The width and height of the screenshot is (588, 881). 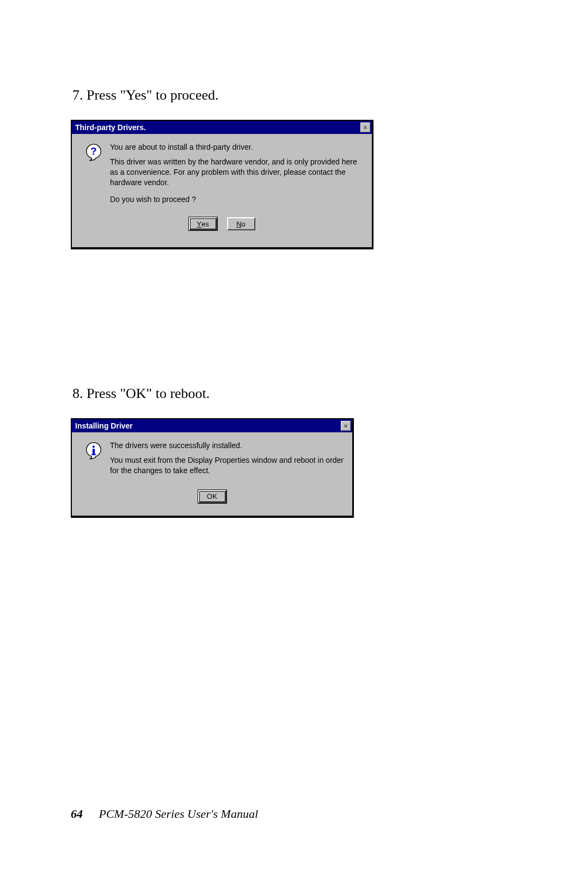 What do you see at coordinates (294, 394) in the screenshot?
I see `instruction-step-8: 8. Press "OK" to reboot.` at bounding box center [294, 394].